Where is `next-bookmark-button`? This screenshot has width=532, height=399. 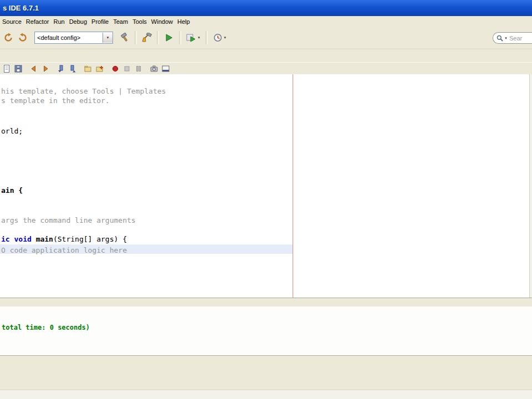
next-bookmark-button is located at coordinates (73, 69).